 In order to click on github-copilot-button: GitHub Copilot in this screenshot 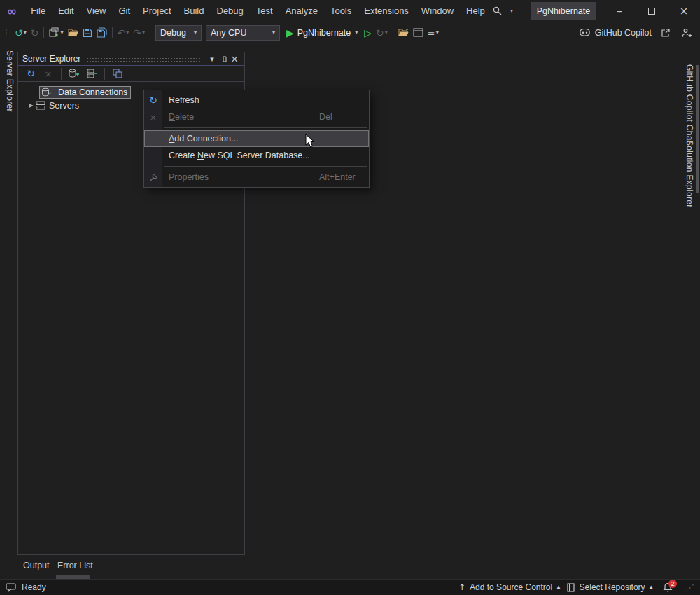, I will do `click(615, 32)`.